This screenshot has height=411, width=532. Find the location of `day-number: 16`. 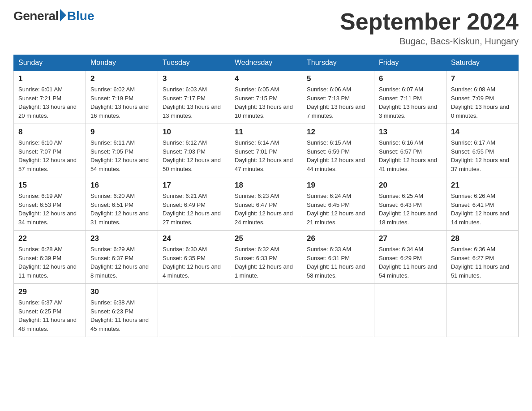

day-number: 16 is located at coordinates (122, 185).